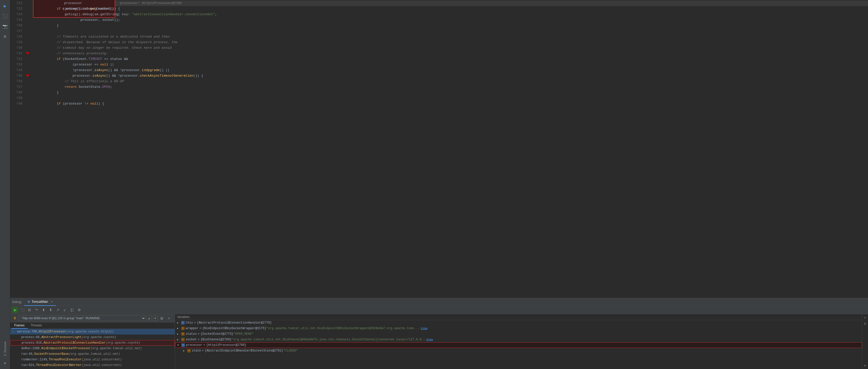  Describe the element at coordinates (51, 310) in the screenshot. I see `step-out-btn: ⬆` at that location.